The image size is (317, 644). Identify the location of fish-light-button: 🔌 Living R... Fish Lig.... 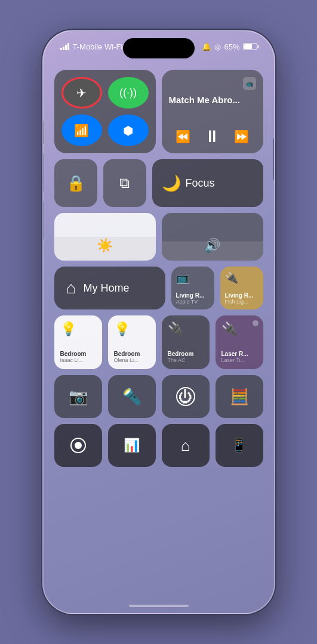
(242, 288).